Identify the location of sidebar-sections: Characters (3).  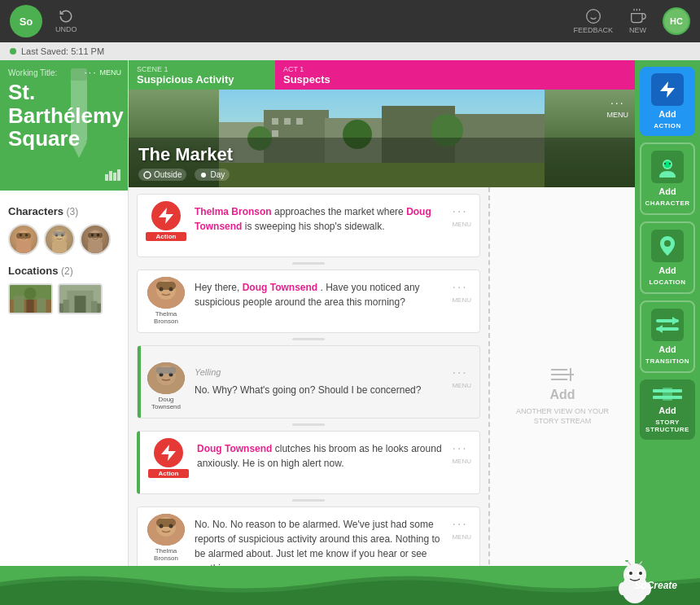
(63, 256).